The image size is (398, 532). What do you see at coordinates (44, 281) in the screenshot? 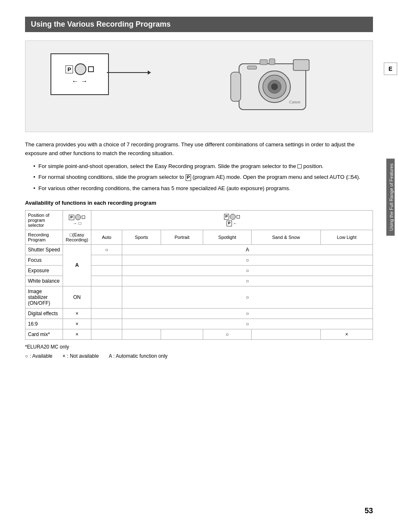
I see `feature-label: White balance` at bounding box center [44, 281].